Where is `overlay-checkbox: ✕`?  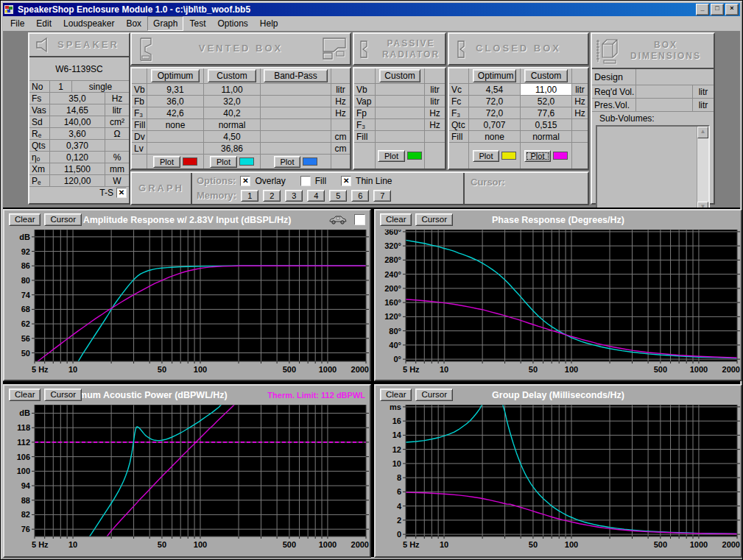
overlay-checkbox: ✕ is located at coordinates (245, 181).